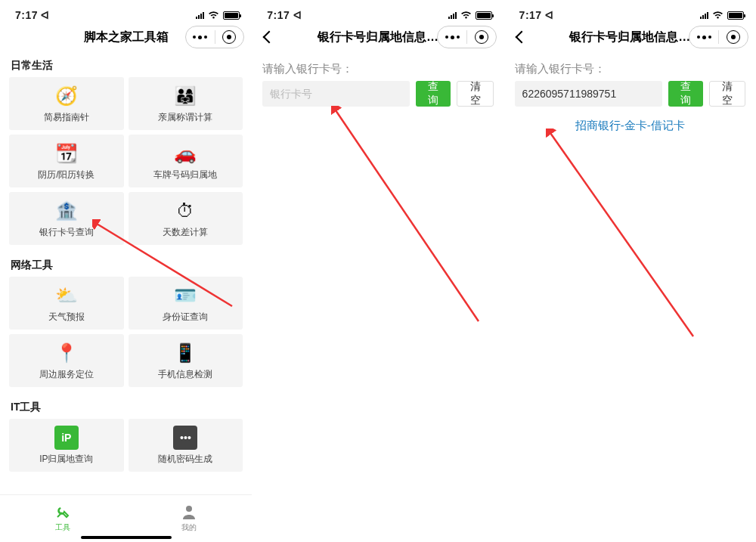 This screenshot has height=542, width=756. Describe the element at coordinates (185, 296) in the screenshot. I see `id-card-icon: 🪪` at that location.